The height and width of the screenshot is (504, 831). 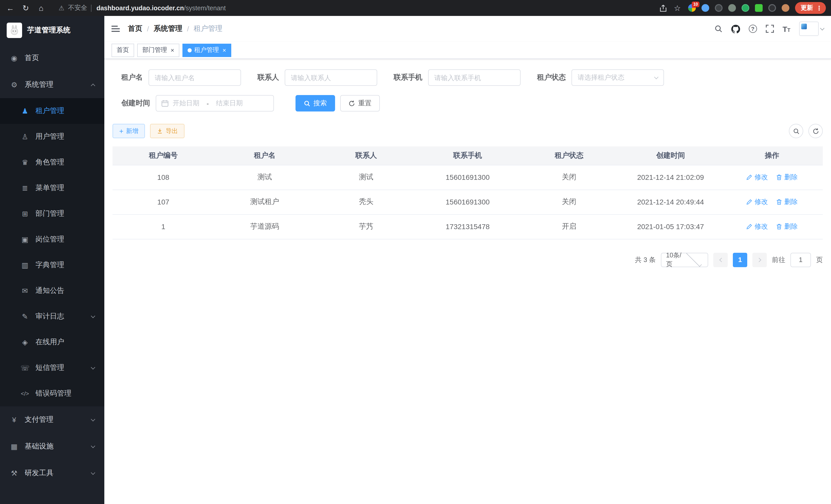 What do you see at coordinates (167, 131) in the screenshot?
I see `export-button: 导出` at bounding box center [167, 131].